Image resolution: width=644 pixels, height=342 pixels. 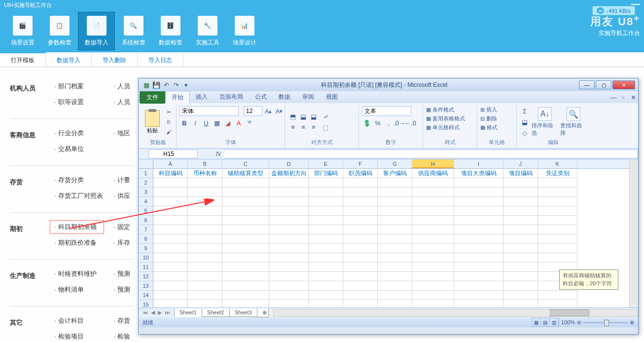 What do you see at coordinates (77, 227) in the screenshot?
I see `nav-link: 科目期初余额` at bounding box center [77, 227].